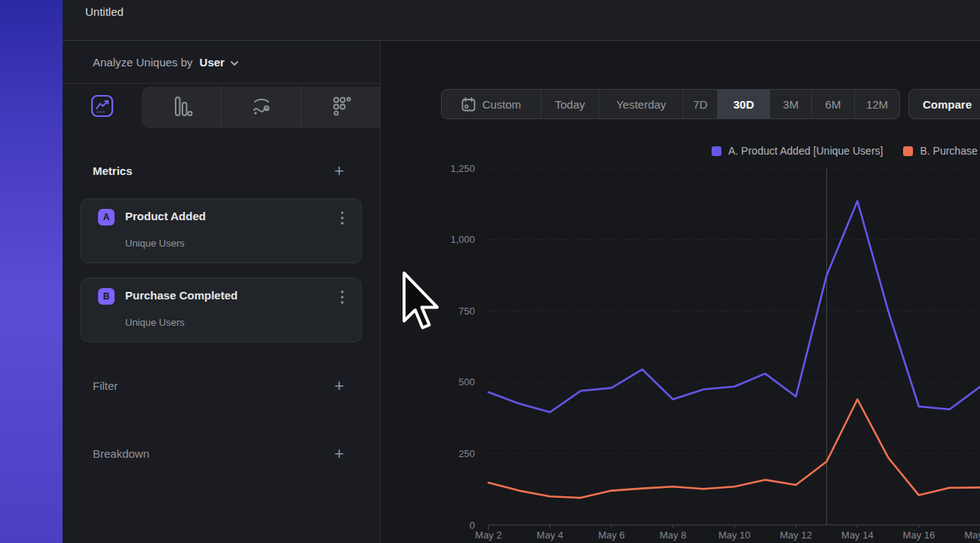 The image size is (980, 543). What do you see at coordinates (908, 151) in the screenshot?
I see `legend-swatch-orange` at bounding box center [908, 151].